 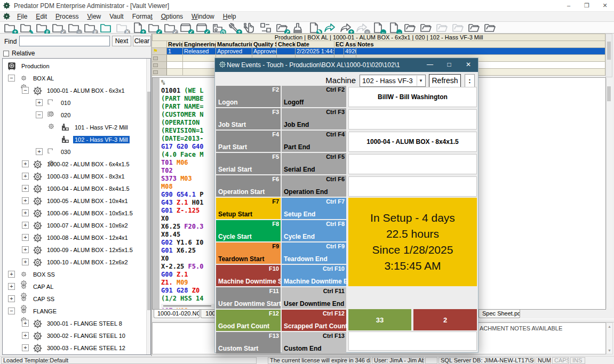 What do you see at coordinates (87, 238) in the screenshot?
I see `tree-item-label: 1000-08 - ALUM BOX - 12x4x1` at bounding box center [87, 238].